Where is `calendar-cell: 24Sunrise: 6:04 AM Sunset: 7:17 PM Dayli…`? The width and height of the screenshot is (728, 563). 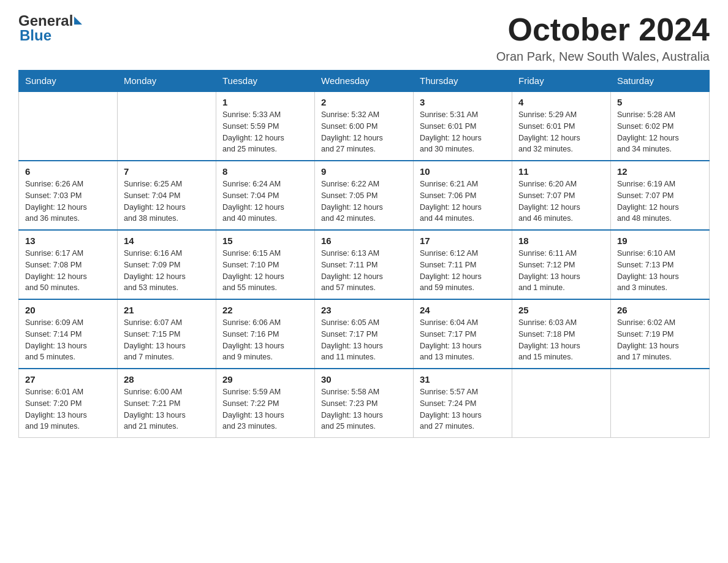 calendar-cell: 24Sunrise: 6:04 AM Sunset: 7:17 PM Dayli… is located at coordinates (463, 334).